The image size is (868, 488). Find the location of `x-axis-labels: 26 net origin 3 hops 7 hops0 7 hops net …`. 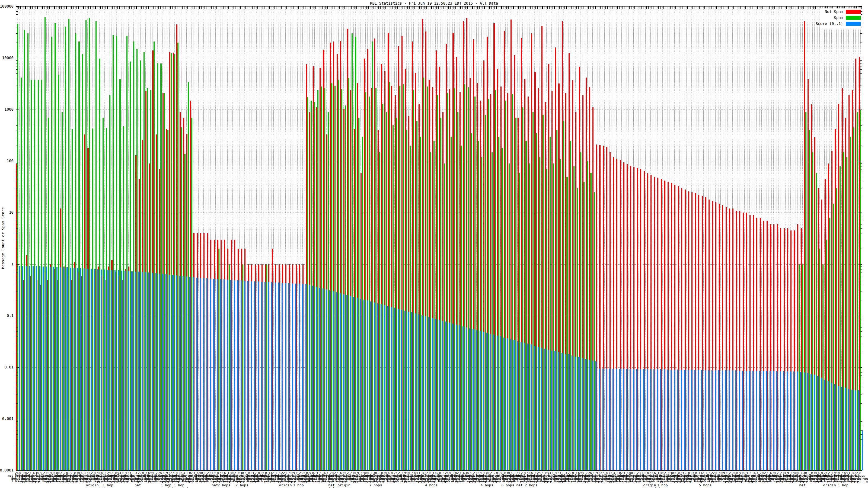

x-axis-labels: 26 net origin 3 hops 7 hops0 7 hops net … is located at coordinates (434, 480).